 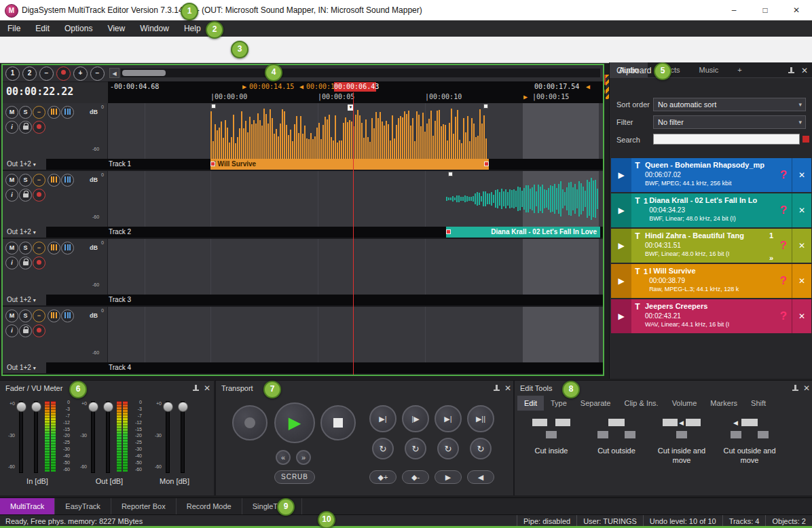 What do you see at coordinates (295, 477) in the screenshot?
I see `scrub-button: SCRUB` at bounding box center [295, 477].